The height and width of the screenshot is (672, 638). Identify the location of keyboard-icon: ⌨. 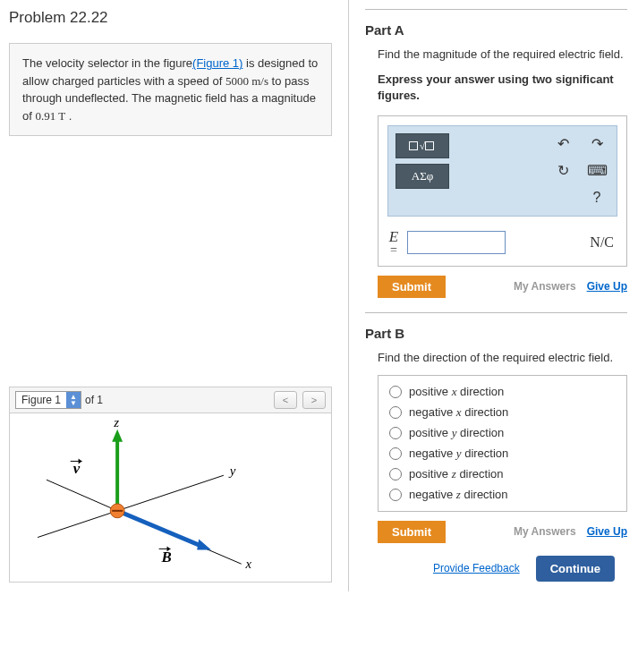
(597, 171).